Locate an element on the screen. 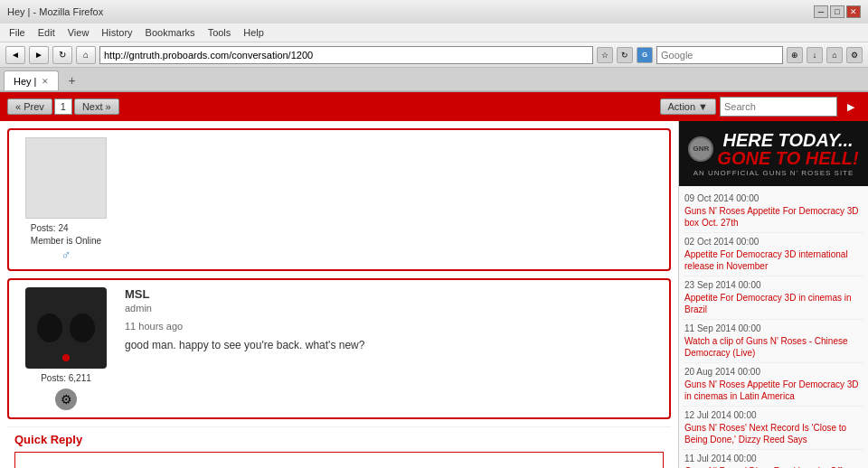  page-header: « Prev 1 Next » Action ▼ ▶ is located at coordinates (434, 107).